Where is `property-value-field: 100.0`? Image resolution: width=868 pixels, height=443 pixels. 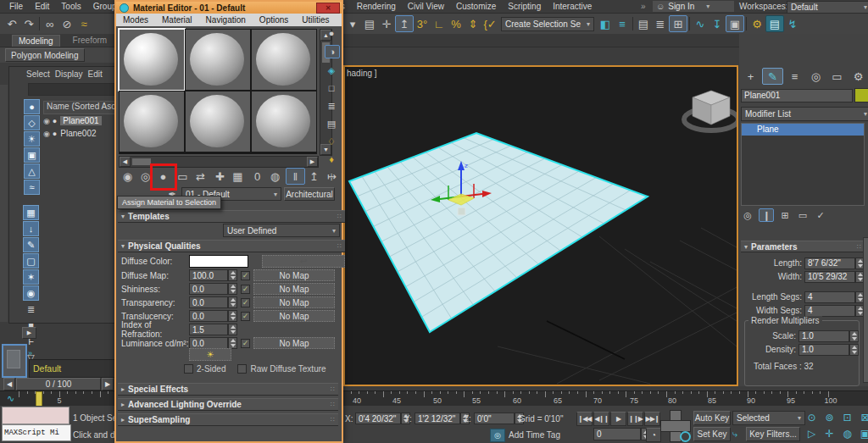
property-value-field: 100.0 is located at coordinates (209, 275).